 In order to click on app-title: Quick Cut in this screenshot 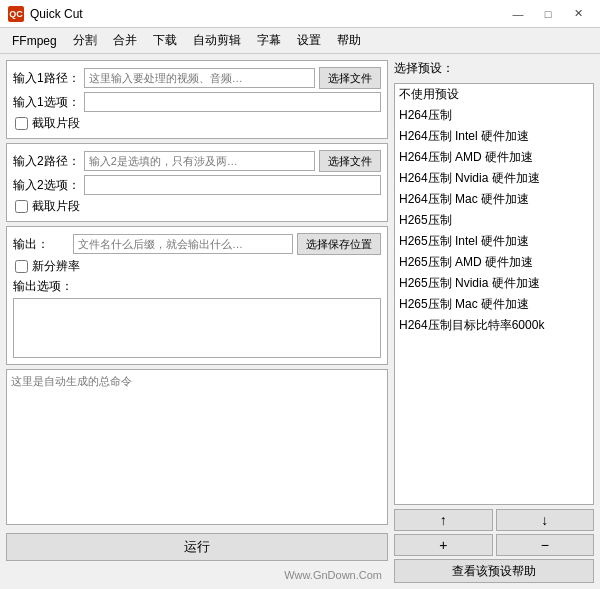, I will do `click(56, 14)`.